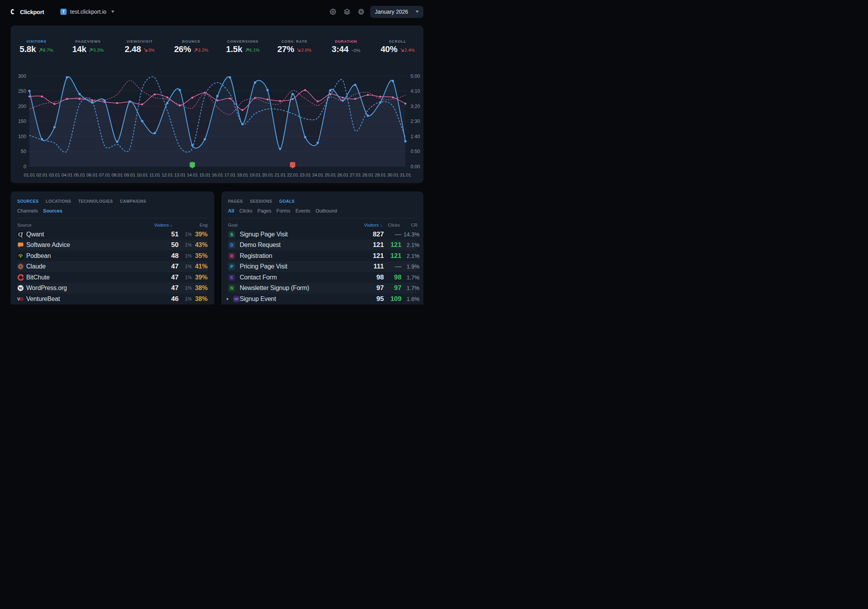 Image resolution: width=868 pixels, height=609 pixels. Describe the element at coordinates (22, 91) in the screenshot. I see `svg-text: 250` at that location.